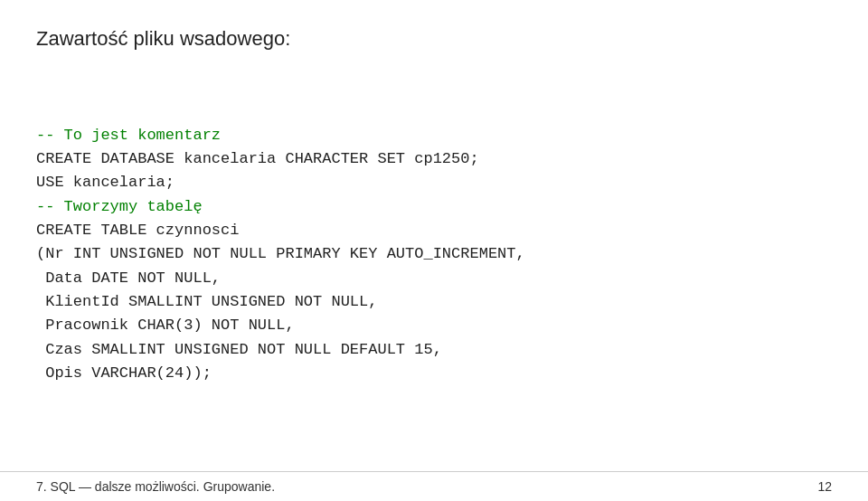 The image size is (868, 501). What do you see at coordinates (239, 349) in the screenshot?
I see `code-line-8: Czas SMALLINT UNSIGNED NOT NULL DEFAULT …` at bounding box center [239, 349].